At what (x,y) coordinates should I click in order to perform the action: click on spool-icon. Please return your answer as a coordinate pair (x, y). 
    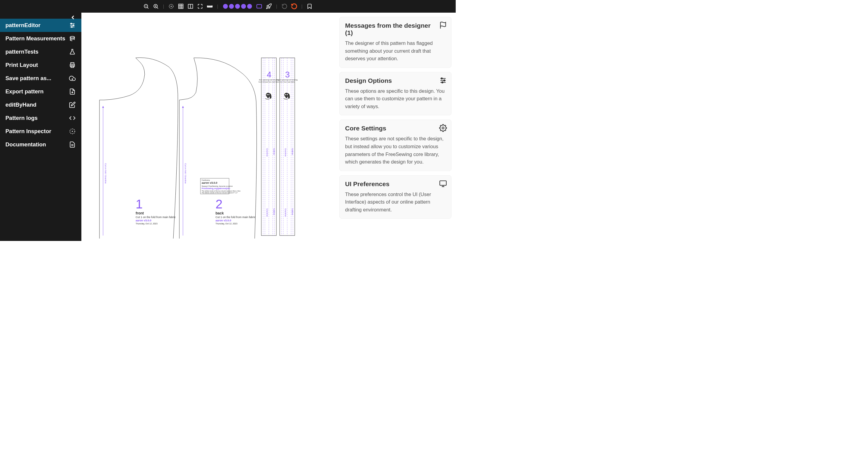
    Looking at the image, I should click on (72, 38).